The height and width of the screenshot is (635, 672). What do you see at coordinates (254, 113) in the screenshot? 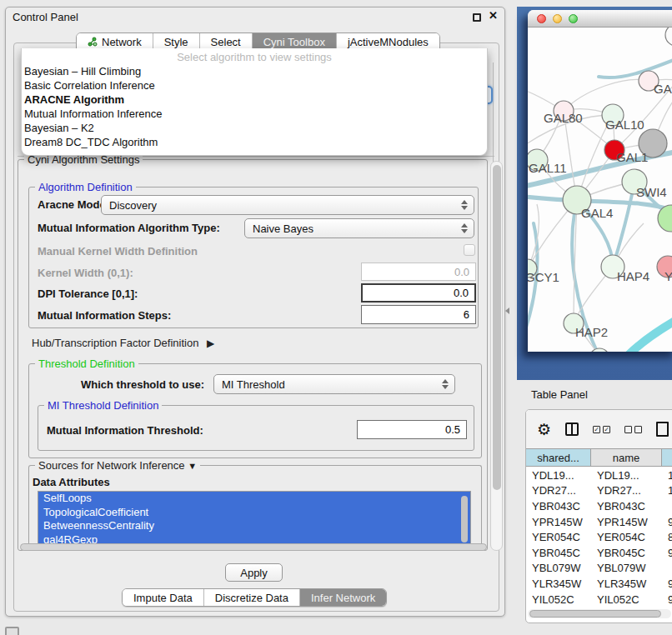
I see `algorithm-option: Mutual Information Inference` at bounding box center [254, 113].